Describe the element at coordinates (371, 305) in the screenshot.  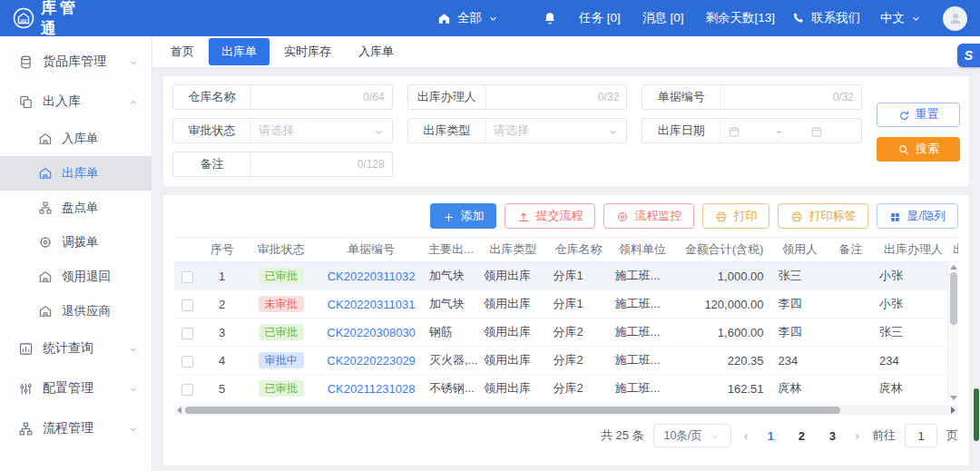
I see `cell-no: CK20220311031` at that location.